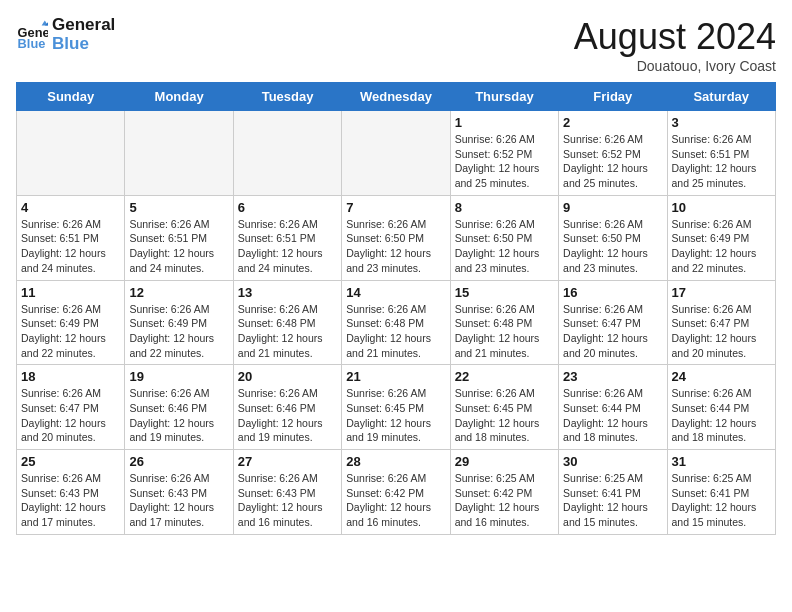 The width and height of the screenshot is (792, 612). What do you see at coordinates (288, 292) in the screenshot?
I see `day-number: 13` at bounding box center [288, 292].